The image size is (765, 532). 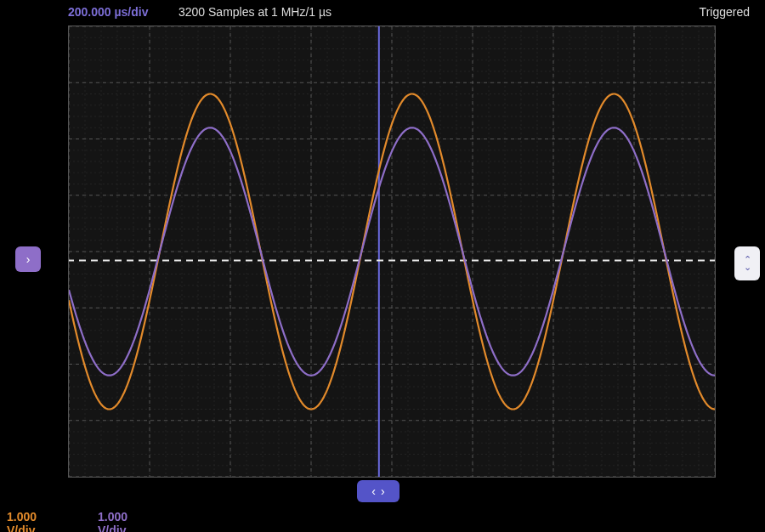 What do you see at coordinates (378, 491) in the screenshot?
I see `time-offset-handle: ‹ ›` at bounding box center [378, 491].